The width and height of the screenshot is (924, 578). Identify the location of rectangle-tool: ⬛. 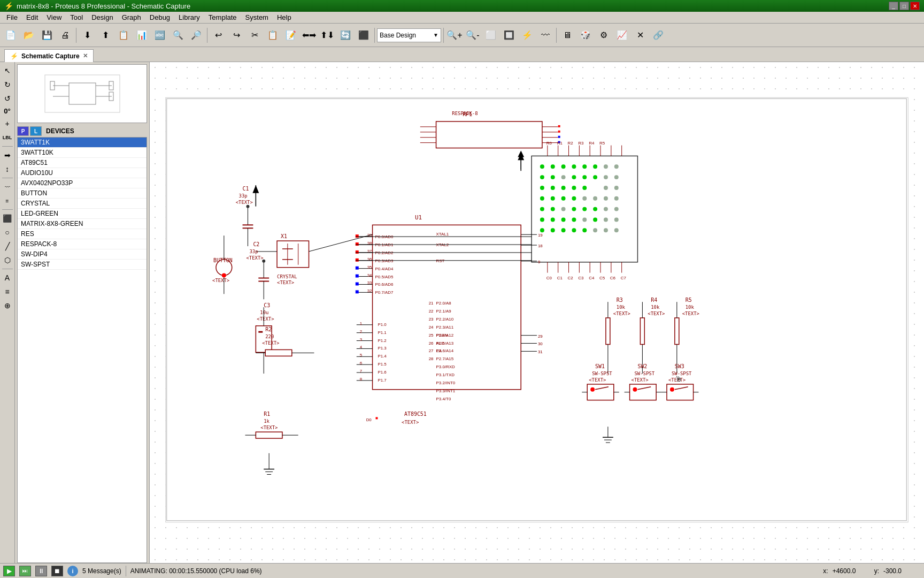
(7, 218).